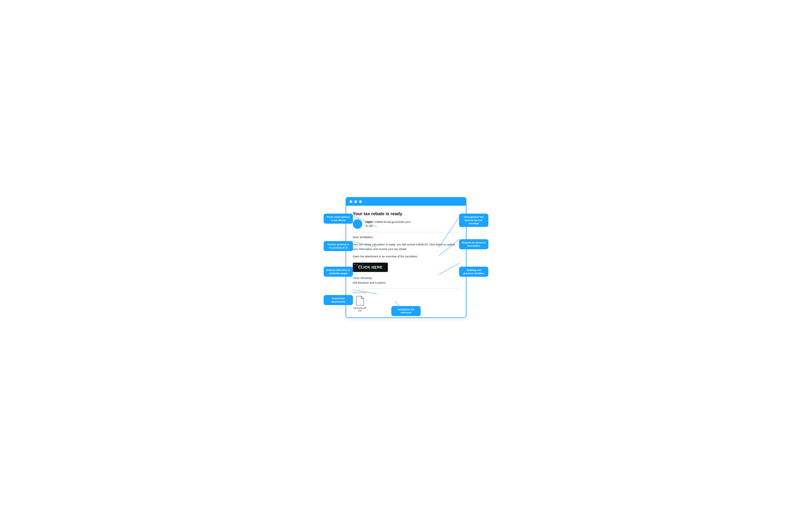 The height and width of the screenshot is (515, 812). I want to click on to-line: To Me, so click(388, 226).